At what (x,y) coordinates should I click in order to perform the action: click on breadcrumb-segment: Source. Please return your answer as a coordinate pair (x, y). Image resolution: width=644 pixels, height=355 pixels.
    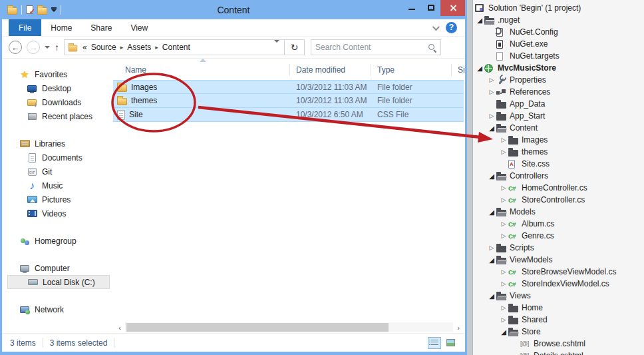
    Looking at the image, I should click on (104, 47).